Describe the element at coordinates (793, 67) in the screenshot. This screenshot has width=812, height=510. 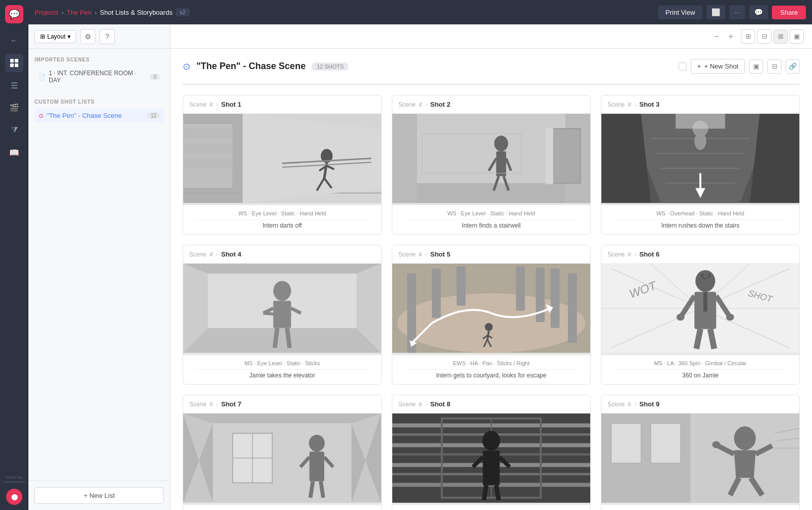
I see `link-button: 🔗` at that location.